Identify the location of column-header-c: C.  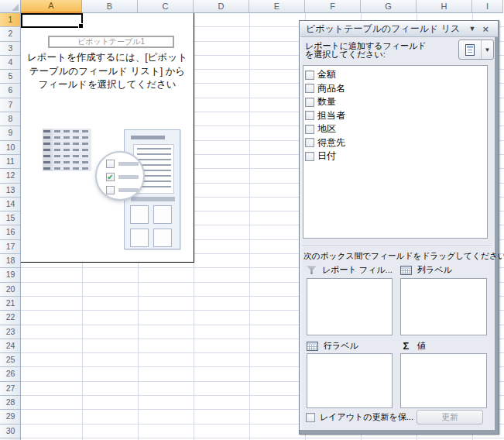
(166, 6).